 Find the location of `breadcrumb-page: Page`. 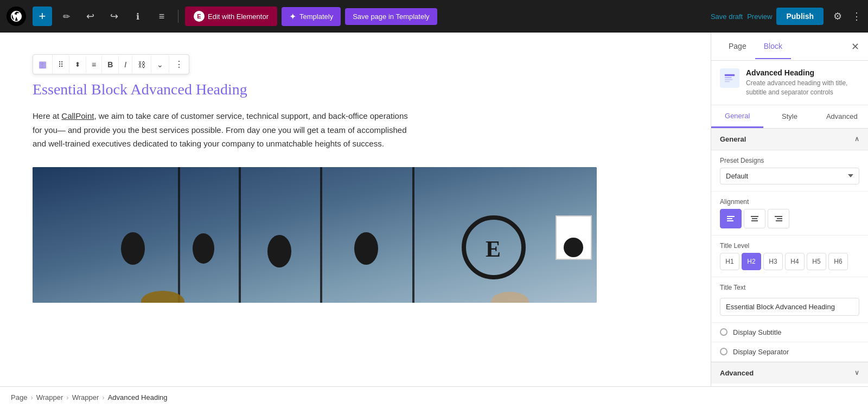

breadcrumb-page: Page is located at coordinates (19, 397).